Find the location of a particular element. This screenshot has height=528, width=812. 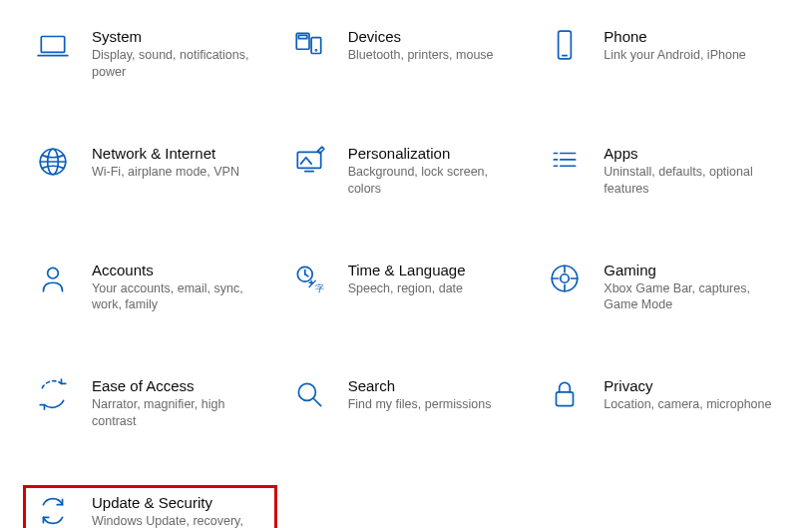

update-icon is located at coordinates (53, 511).